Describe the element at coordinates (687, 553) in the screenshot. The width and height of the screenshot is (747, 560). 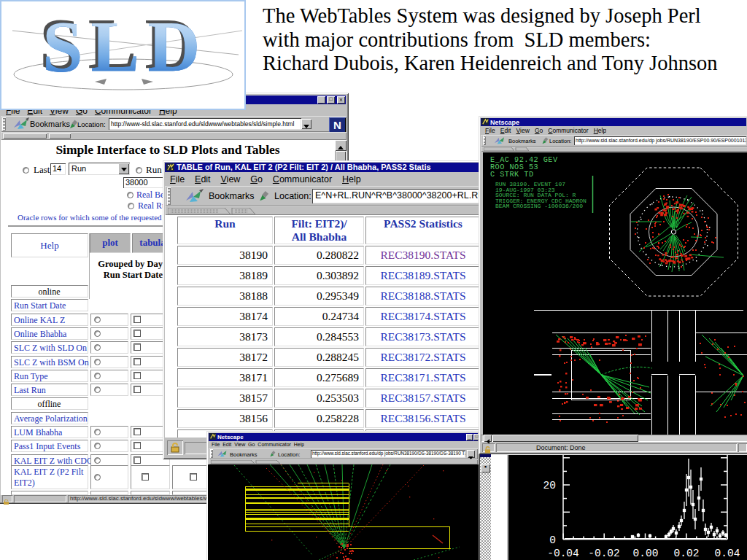
I see `svg-text: 0.02` at that location.